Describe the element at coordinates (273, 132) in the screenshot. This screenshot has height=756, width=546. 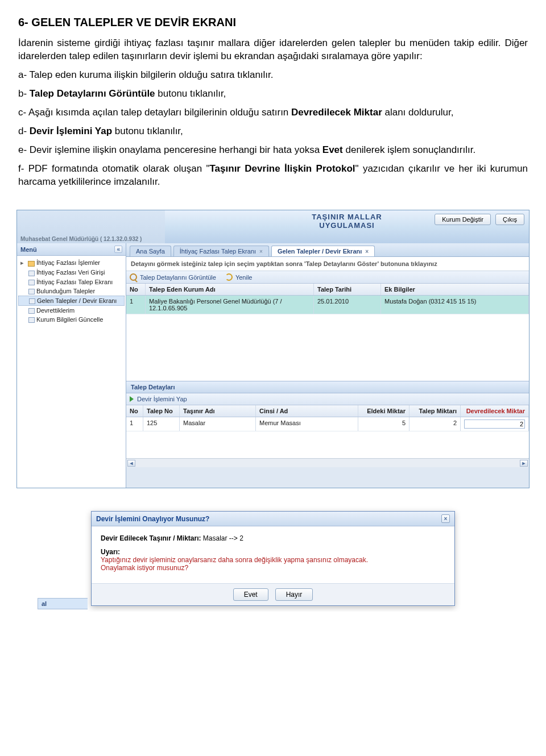
I see `doc-step-d: d- Devir İşlemini Yap butonu tıklanılır,` at that location.